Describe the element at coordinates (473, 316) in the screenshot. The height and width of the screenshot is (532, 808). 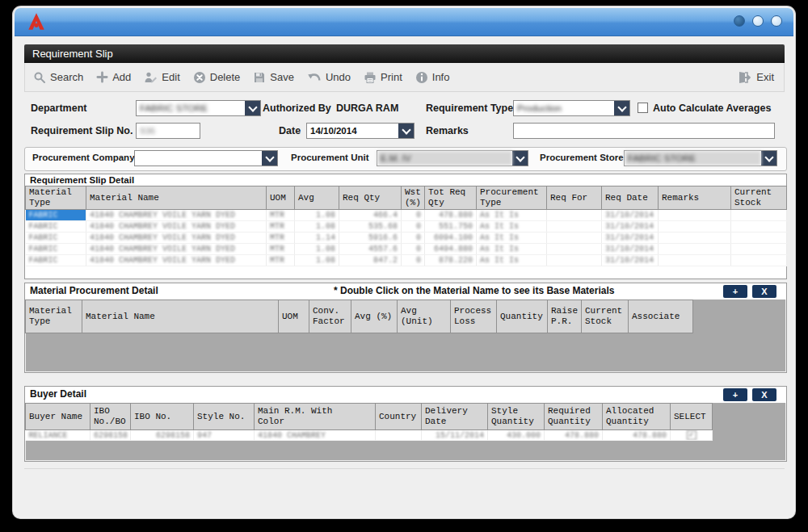
I see `column-header: Process Loss` at that location.